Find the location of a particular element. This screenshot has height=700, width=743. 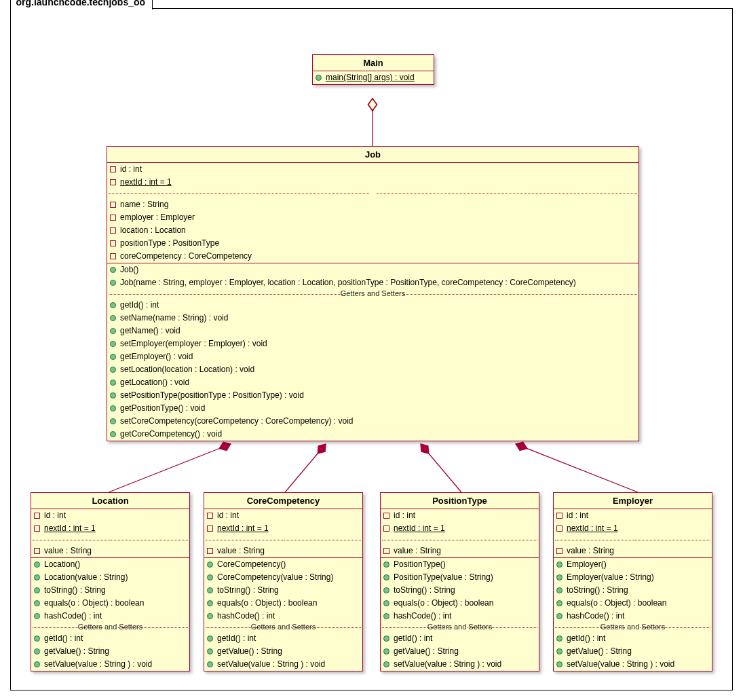

separator-label: Getters and Setters is located at coordinates (373, 293).